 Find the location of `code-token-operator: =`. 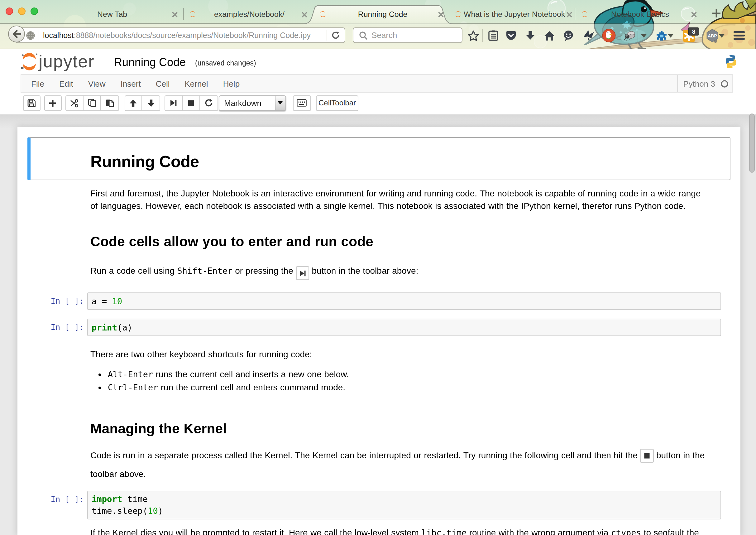

code-token-operator: = is located at coordinates (104, 301).